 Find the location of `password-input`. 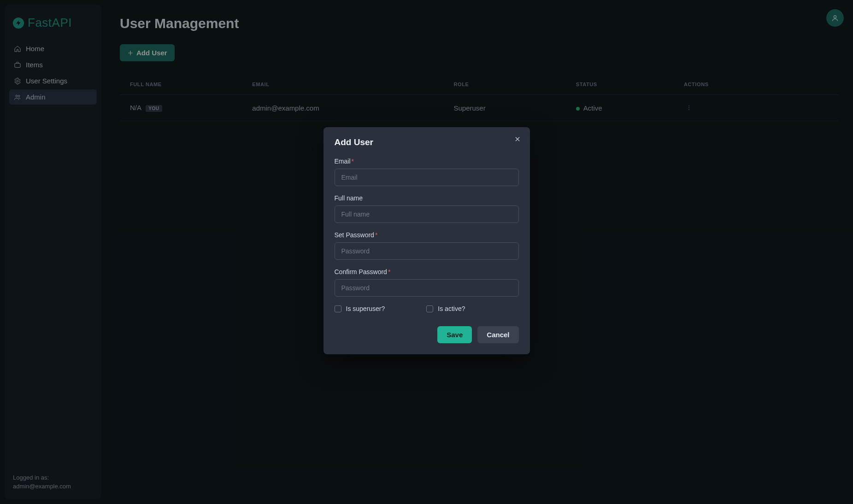

password-input is located at coordinates (427, 251).